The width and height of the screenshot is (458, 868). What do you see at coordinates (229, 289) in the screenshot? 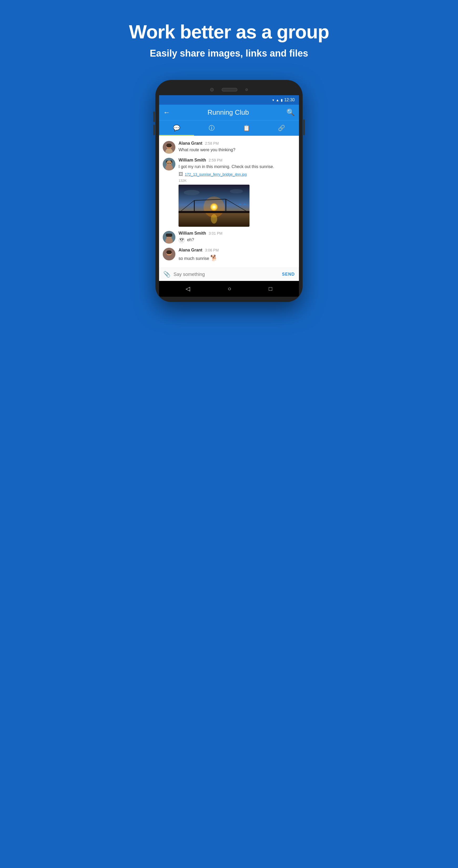
I see `nav-bar: ◁ ○ □` at bounding box center [229, 289].